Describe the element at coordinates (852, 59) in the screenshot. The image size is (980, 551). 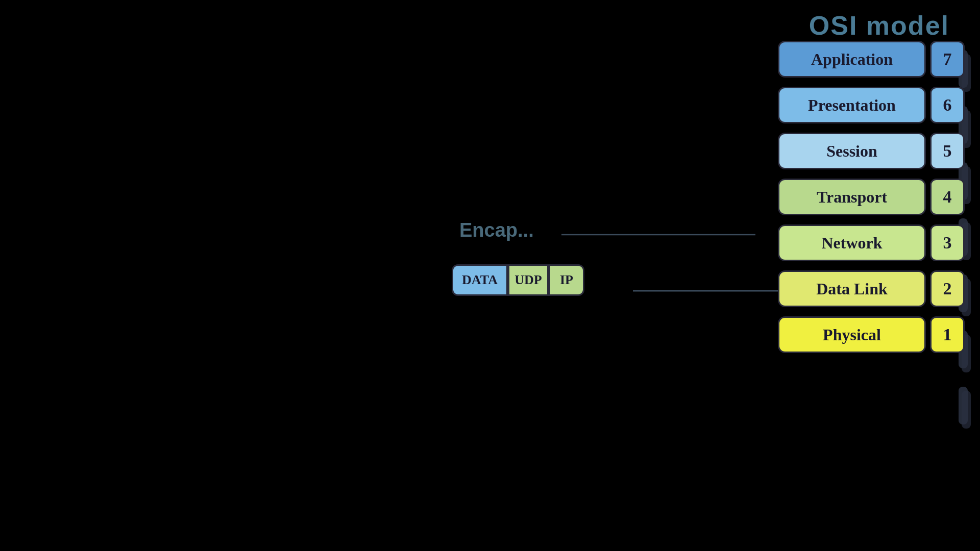
I see `layer-row-application: Application 7` at that location.